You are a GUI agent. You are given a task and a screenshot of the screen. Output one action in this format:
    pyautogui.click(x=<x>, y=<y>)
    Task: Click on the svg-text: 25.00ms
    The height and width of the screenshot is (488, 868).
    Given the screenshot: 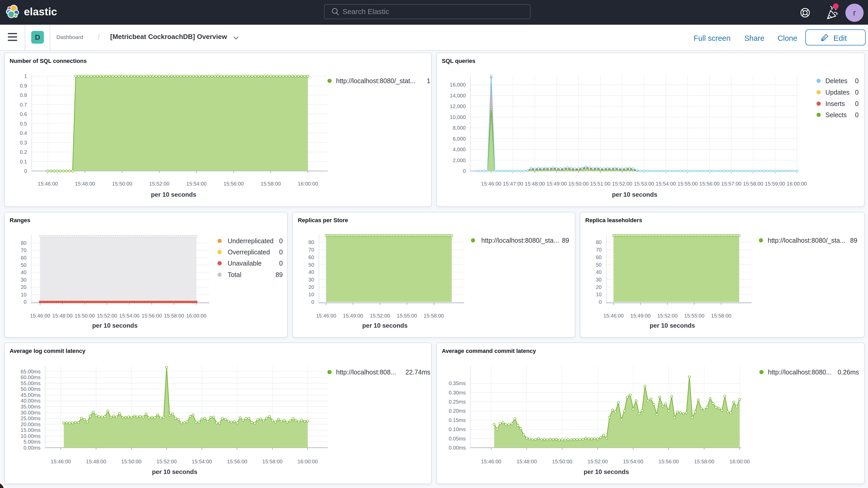 What is the action you would take?
    pyautogui.click(x=30, y=419)
    